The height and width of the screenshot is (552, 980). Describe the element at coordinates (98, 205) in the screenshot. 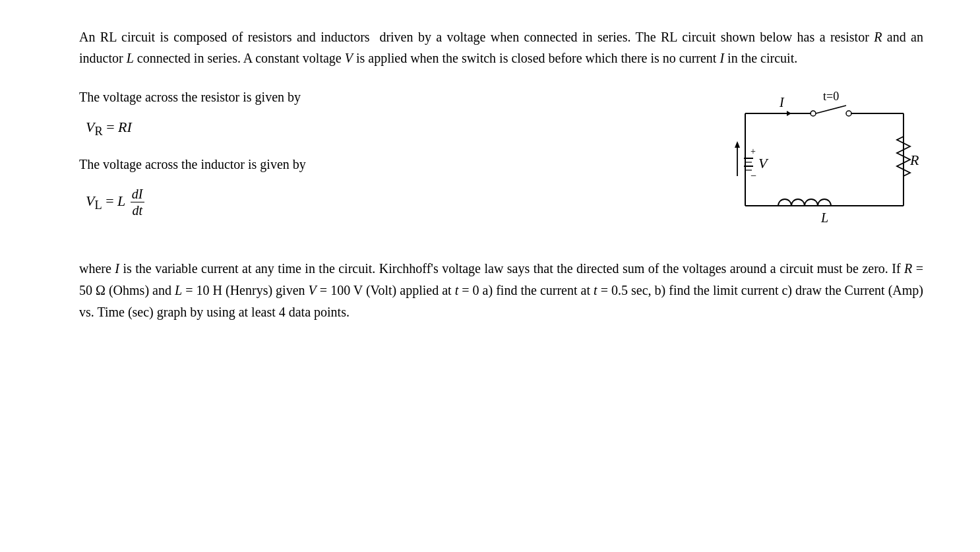

I see `vl-subscript: L` at that location.